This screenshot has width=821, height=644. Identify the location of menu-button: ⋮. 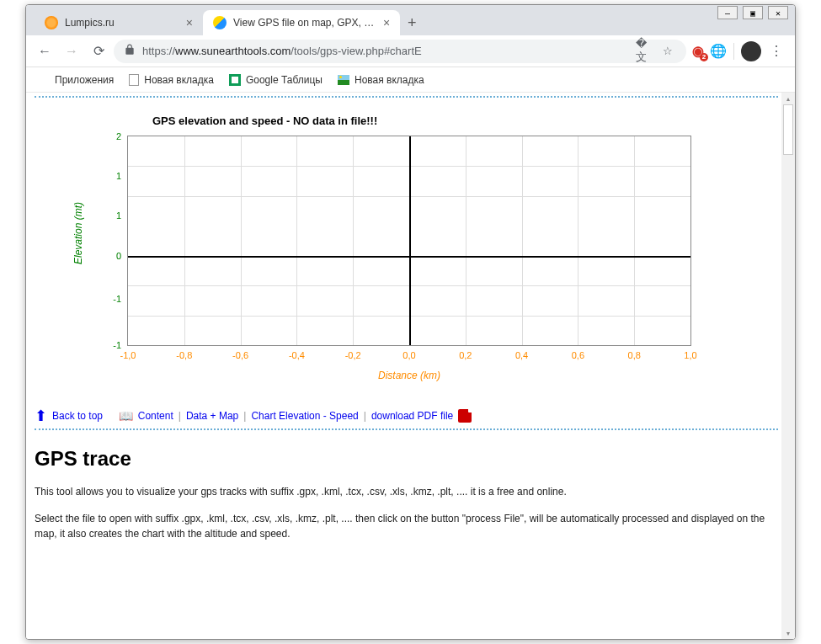
(776, 51).